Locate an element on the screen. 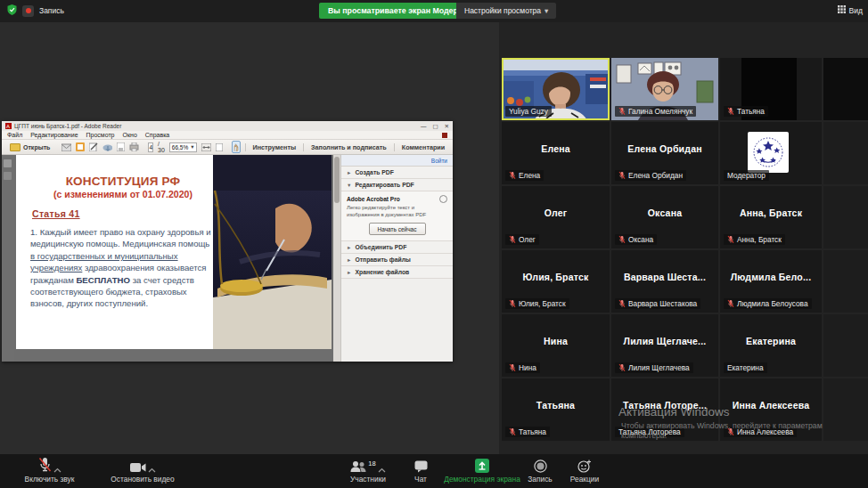 The width and height of the screenshot is (868, 488). participant-tile: Татьяна Татьяна is located at coordinates (556, 410).